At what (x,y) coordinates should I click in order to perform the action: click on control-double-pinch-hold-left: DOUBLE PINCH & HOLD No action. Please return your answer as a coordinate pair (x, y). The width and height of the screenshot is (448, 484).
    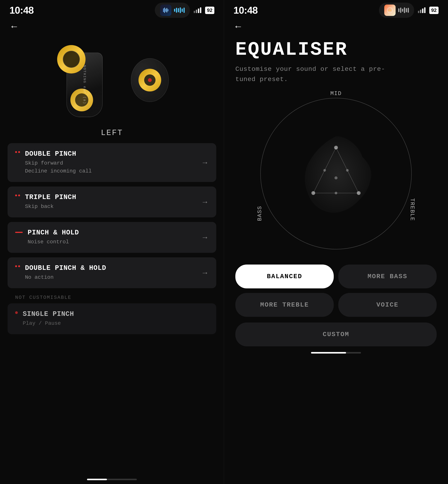
    Looking at the image, I should click on (106, 273).